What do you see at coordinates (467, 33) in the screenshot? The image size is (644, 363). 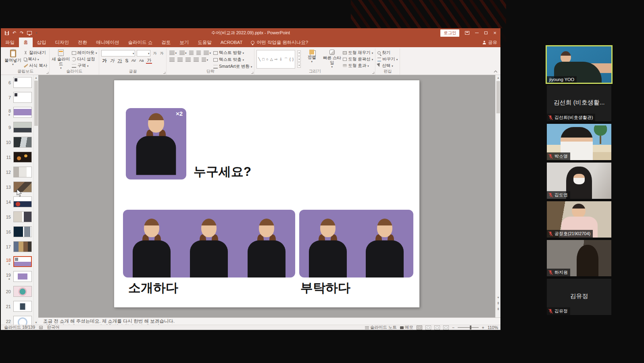 I see `ribbon-display-options-button` at bounding box center [467, 33].